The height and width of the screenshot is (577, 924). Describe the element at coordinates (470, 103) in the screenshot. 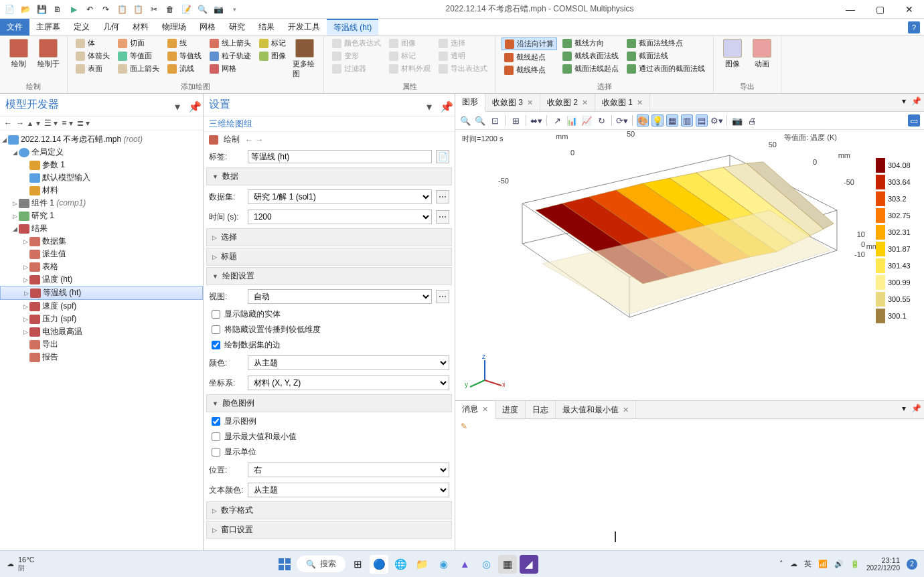

I see `tab-graphics: 图形` at that location.